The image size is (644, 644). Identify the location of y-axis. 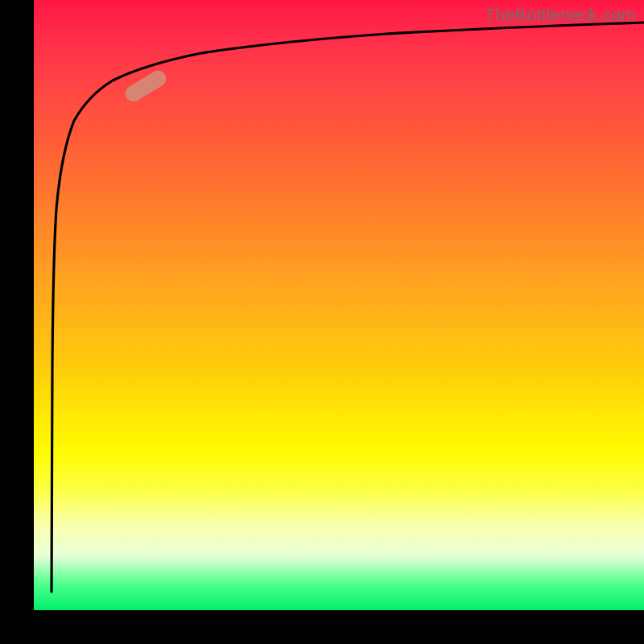
(17, 322).